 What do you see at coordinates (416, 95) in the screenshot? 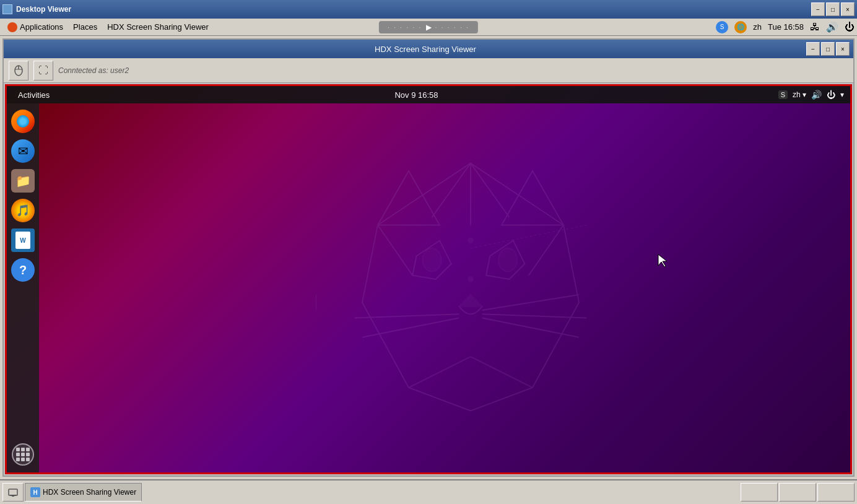
I see `remote-clock: Nov 9 16:58` at bounding box center [416, 95].